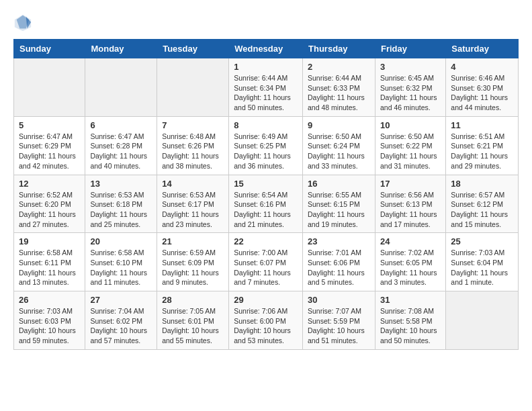 This screenshot has width=532, height=411. What do you see at coordinates (266, 145) in the screenshot?
I see `calendar-week-row: 5Sunrise: 6:47 AM Sunset: 6:29 PM Daylig…` at bounding box center [266, 145].